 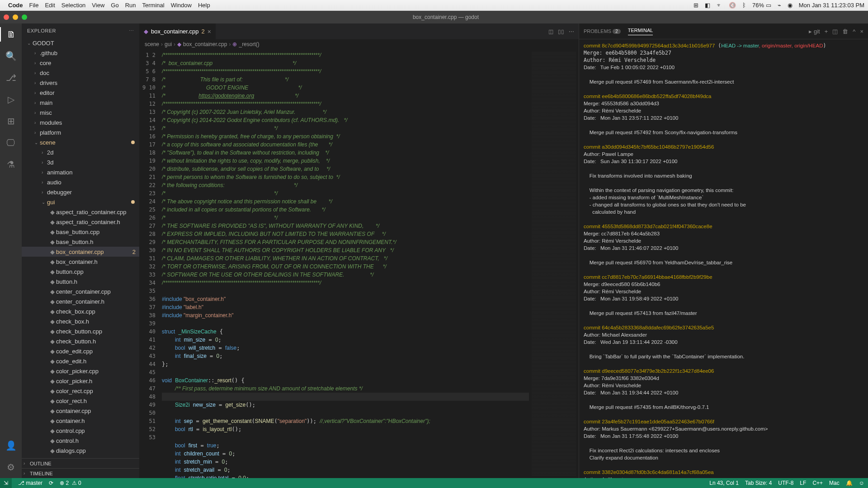 What do you see at coordinates (80, 441) in the screenshot?
I see `file-control-h: ◆control.h` at bounding box center [80, 441].